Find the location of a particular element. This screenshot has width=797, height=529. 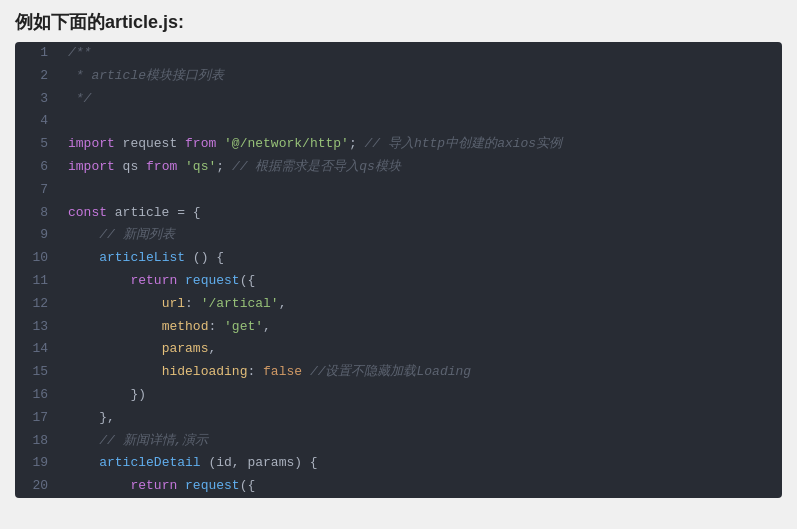

table-row: 2 * article模块接口列表 is located at coordinates (398, 76).